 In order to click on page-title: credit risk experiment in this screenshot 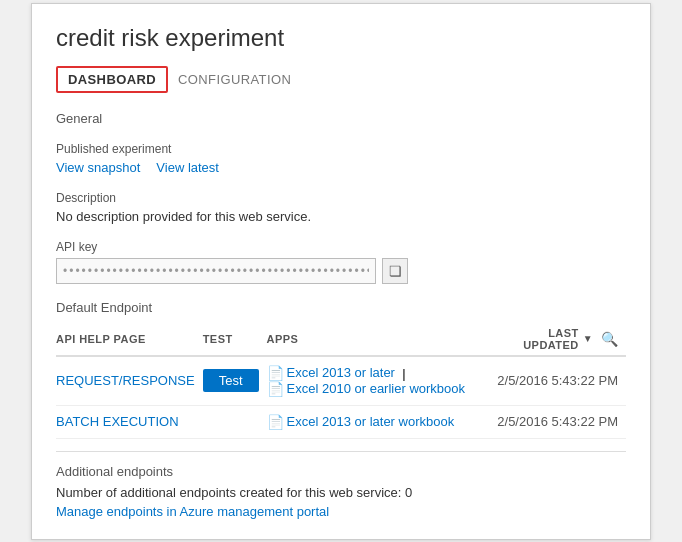, I will do `click(341, 38)`.